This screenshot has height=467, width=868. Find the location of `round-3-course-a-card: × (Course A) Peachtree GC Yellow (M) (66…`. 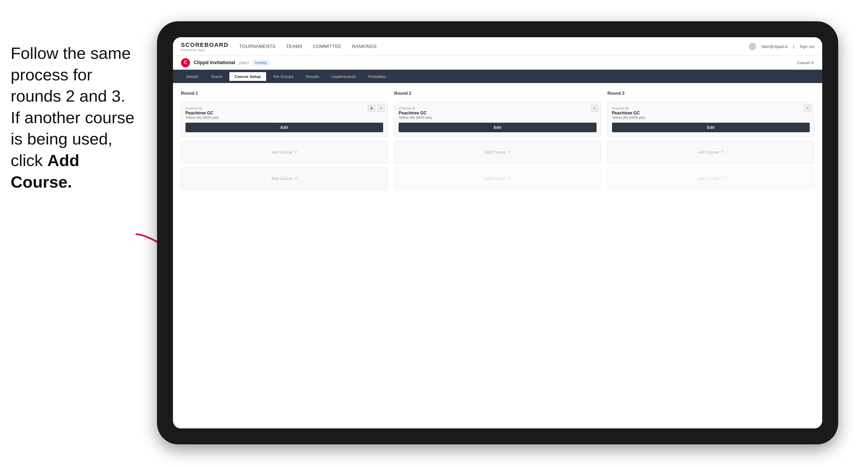

round-3-course-a-card: × (Course A) Peachtree GC Yellow (M) (66… is located at coordinates (711, 119).